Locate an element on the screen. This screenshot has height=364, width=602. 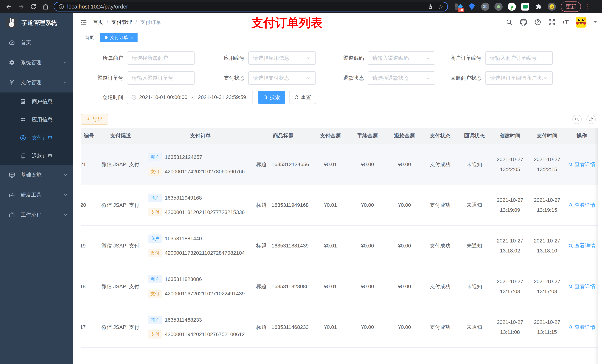
annotation-title: 支付订单列表 is located at coordinates (287, 23).